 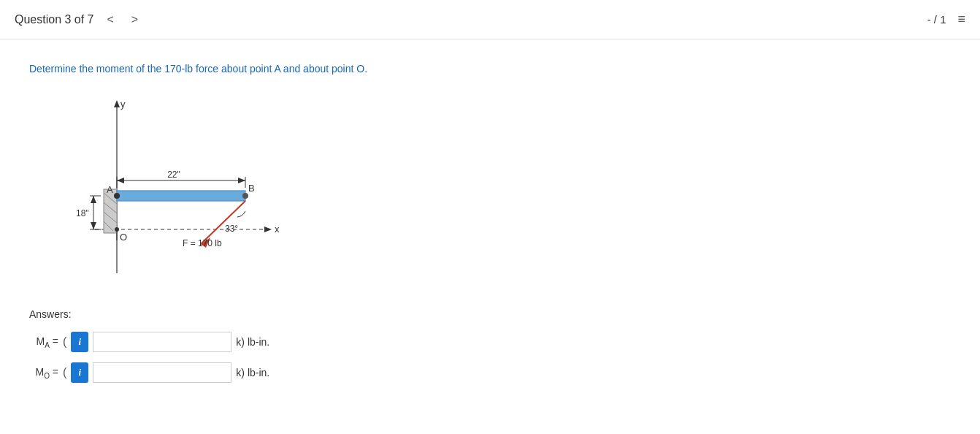 I want to click on prev-button: <, so click(x=111, y=20).